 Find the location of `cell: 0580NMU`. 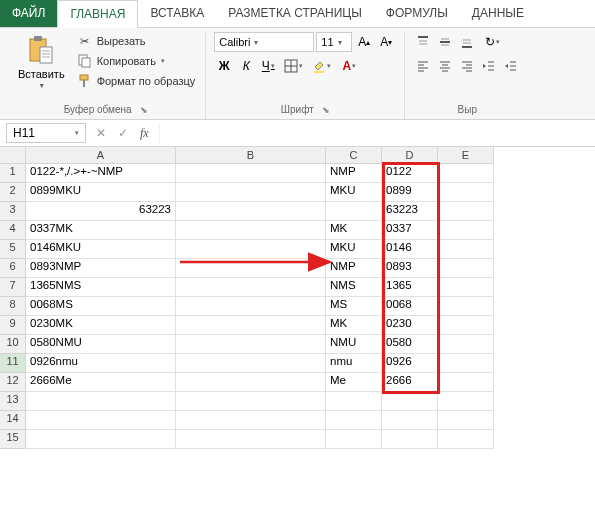

cell: 0580NMU is located at coordinates (101, 344).